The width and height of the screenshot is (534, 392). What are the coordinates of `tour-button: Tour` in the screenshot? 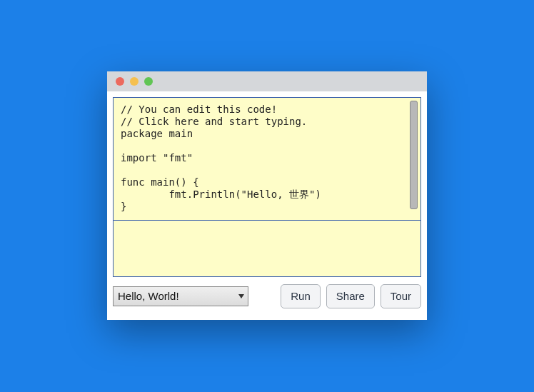 It's located at (401, 296).